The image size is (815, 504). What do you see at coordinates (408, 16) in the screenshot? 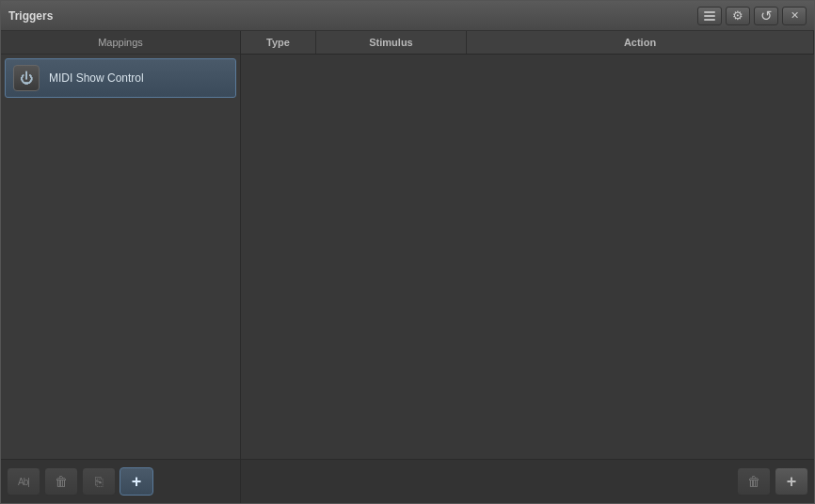
I see `title-bar: Triggers` at bounding box center [408, 16].